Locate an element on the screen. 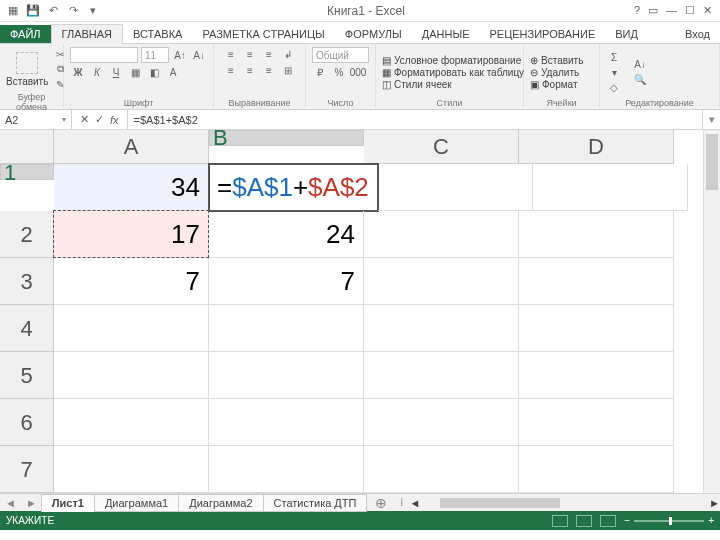 The height and width of the screenshot is (540, 720). col-header-c: C is located at coordinates (442, 147).